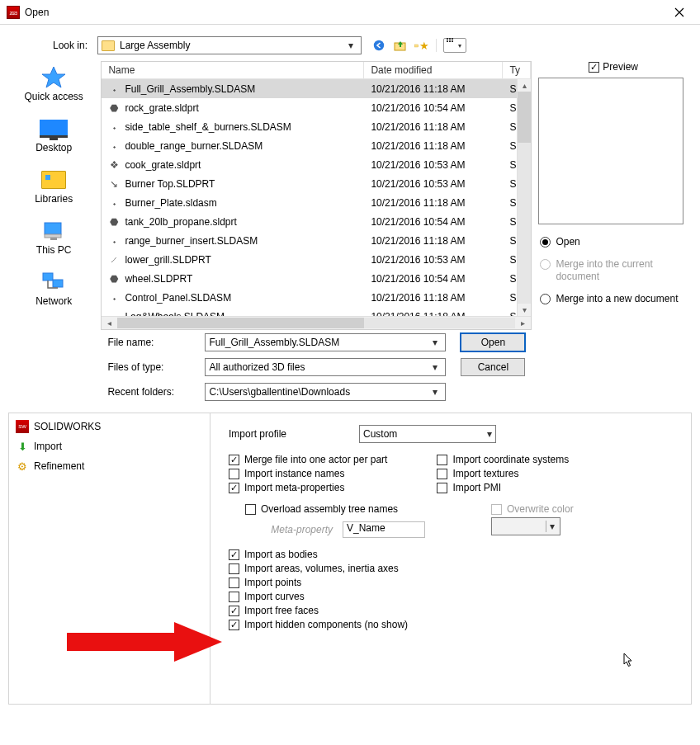  I want to click on filename-combo: Full_Grill_Assembly.SLDASM ▾, so click(325, 342).